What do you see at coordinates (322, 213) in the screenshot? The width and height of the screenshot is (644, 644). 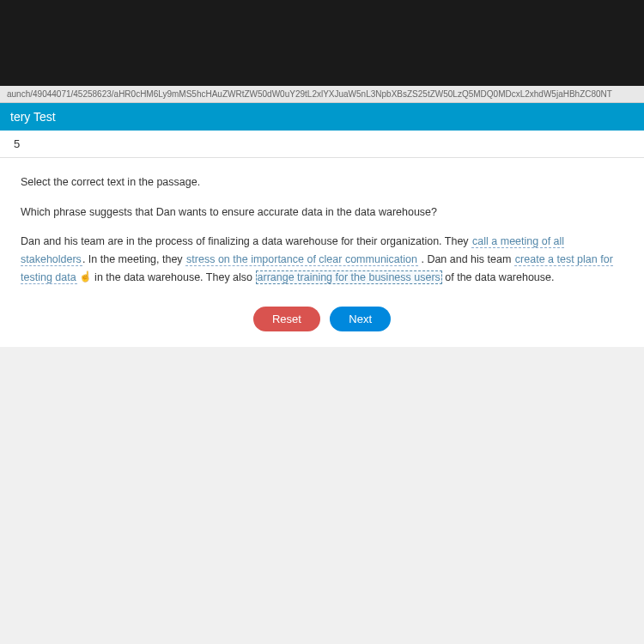 I see `question-prompt: Which phrase suggests that Dan wants to …` at bounding box center [322, 213].